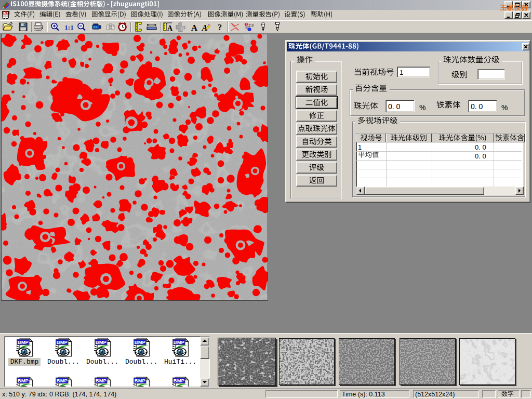 Image resolution: width=532 pixels, height=399 pixels. I want to click on svg-text: 2, so click(249, 26).